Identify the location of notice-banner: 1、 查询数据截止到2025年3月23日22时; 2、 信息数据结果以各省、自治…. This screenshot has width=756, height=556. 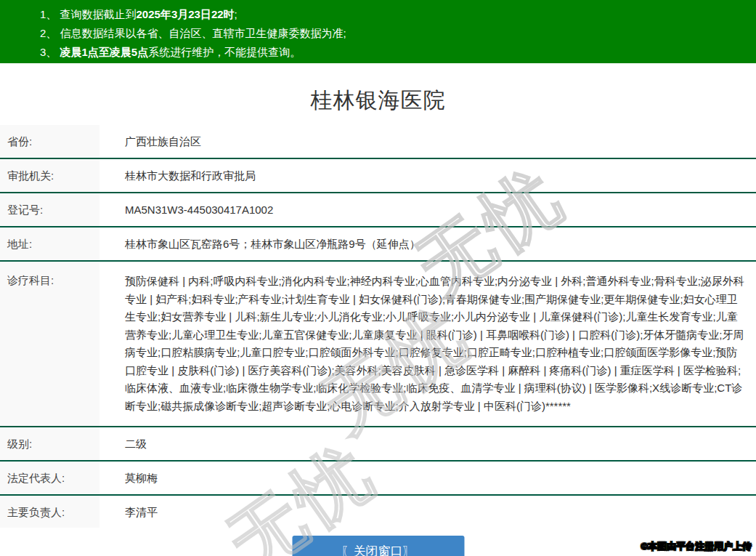
(378, 32).